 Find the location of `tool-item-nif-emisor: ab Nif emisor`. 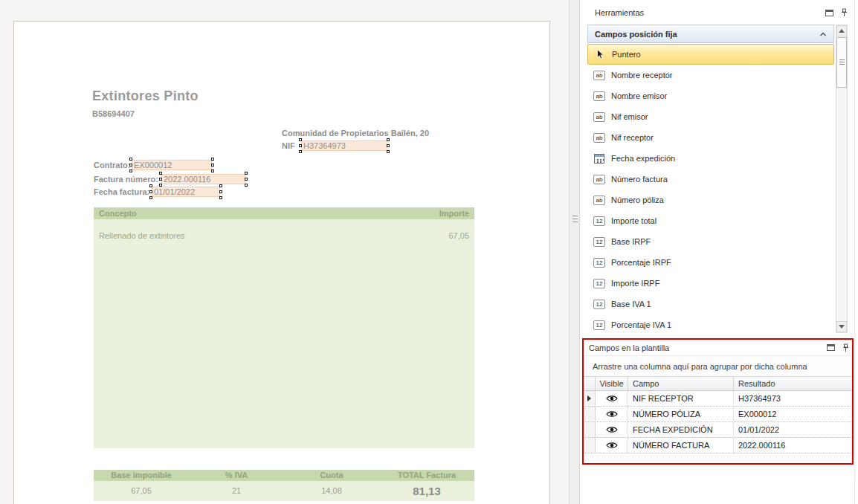

tool-item-nif-emisor: ab Nif emisor is located at coordinates (711, 117).